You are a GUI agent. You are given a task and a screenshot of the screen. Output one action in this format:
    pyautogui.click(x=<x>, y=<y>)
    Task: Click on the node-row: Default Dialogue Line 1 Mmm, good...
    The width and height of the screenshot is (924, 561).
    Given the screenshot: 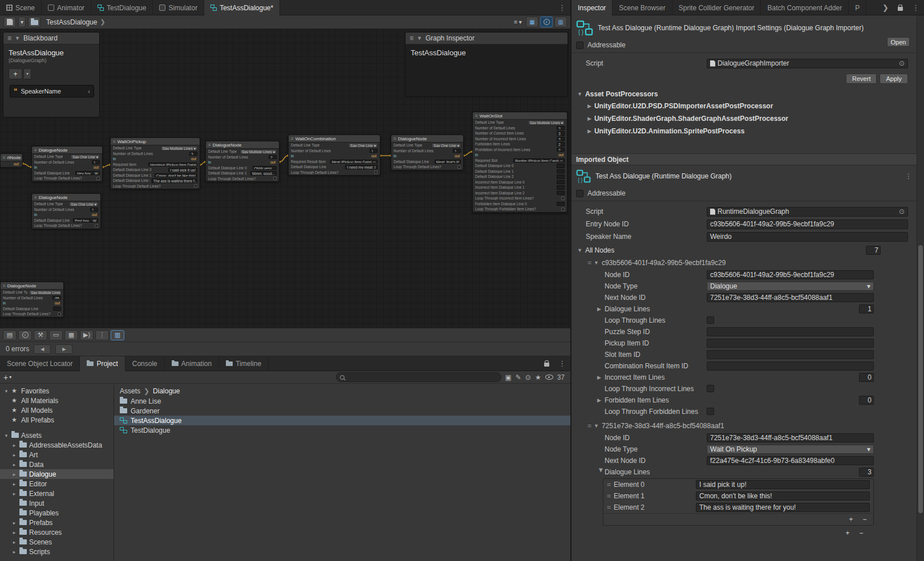 What is the action you would take?
    pyautogui.click(x=242, y=173)
    